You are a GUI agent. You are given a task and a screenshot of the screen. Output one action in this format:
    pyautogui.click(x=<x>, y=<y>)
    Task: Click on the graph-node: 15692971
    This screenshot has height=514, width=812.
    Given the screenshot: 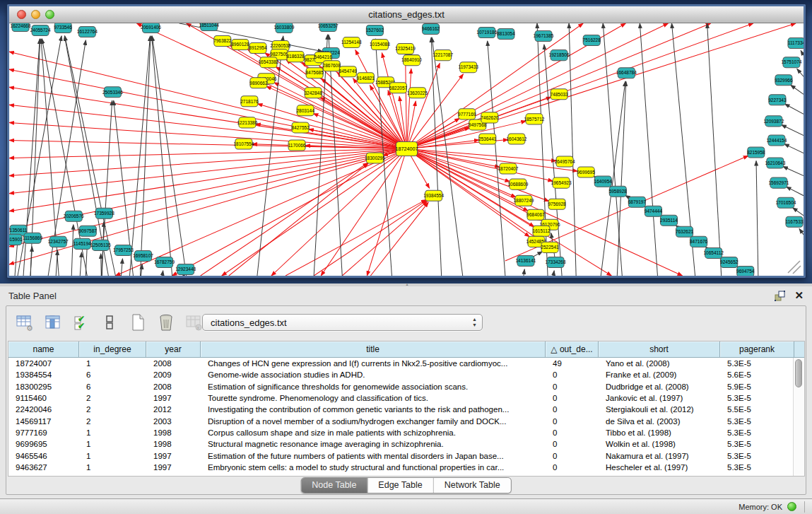 What is the action you would take?
    pyautogui.click(x=779, y=182)
    